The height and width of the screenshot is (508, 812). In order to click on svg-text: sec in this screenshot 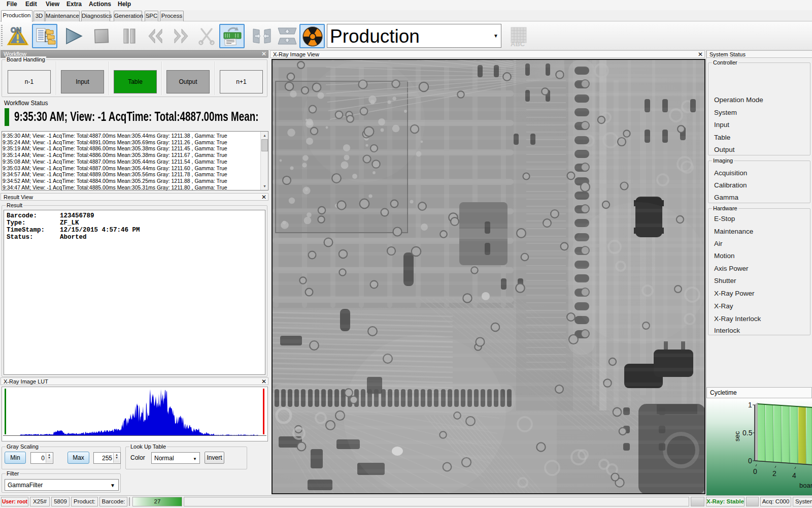, I will do `click(737, 436)`.